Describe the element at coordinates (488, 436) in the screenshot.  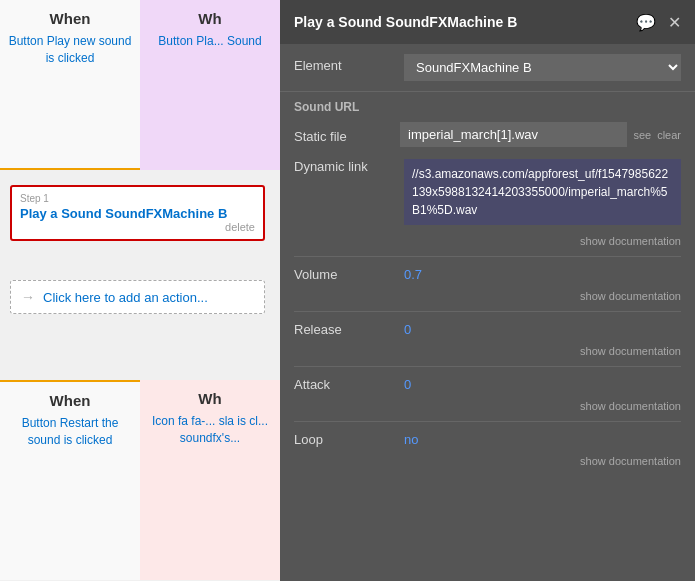
I see `loop-row: Loop no` at that location.